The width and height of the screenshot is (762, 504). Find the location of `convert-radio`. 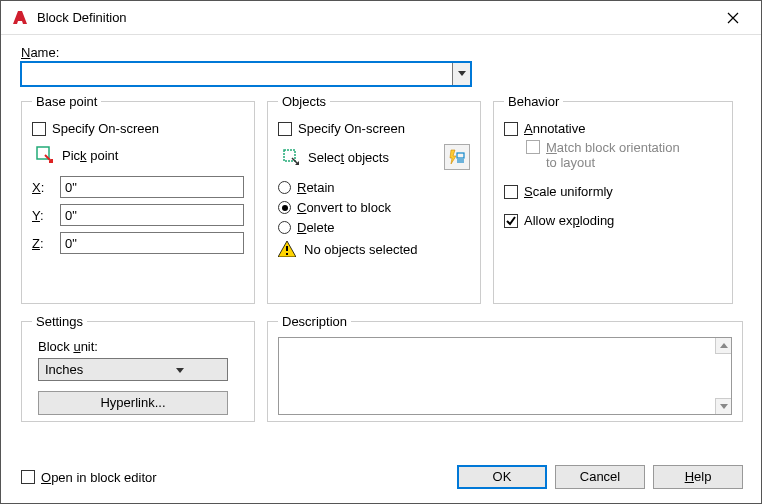

convert-radio is located at coordinates (284, 208).